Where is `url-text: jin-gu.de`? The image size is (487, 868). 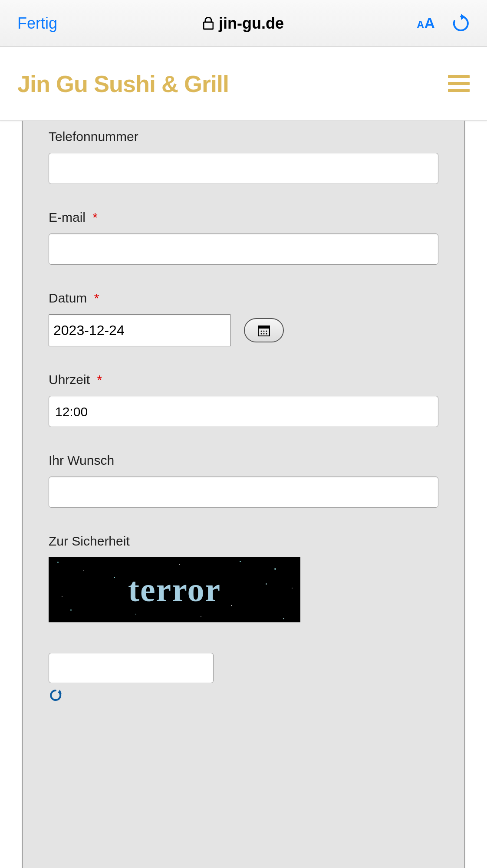
url-text: jin-gu.de is located at coordinates (251, 23).